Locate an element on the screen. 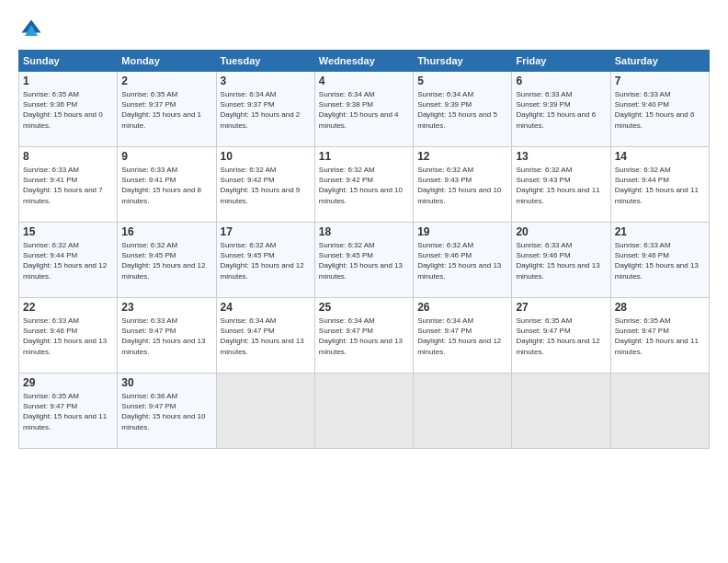 The width and height of the screenshot is (728, 563). calendar-week-1: 1 Sunrise: 6:35 AMSunset: 9:36 PMDayligh… is located at coordinates (364, 109).